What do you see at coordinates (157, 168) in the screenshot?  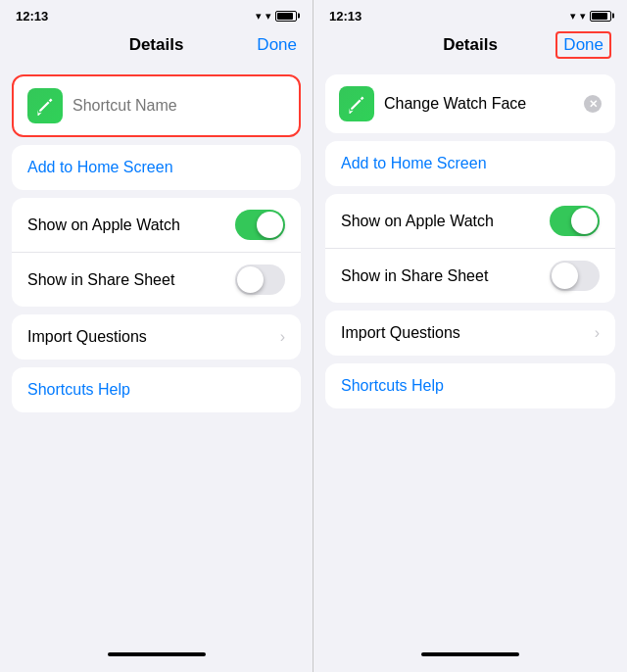 I see `add-home-screen-section-1: Add to Home Screen` at bounding box center [157, 168].